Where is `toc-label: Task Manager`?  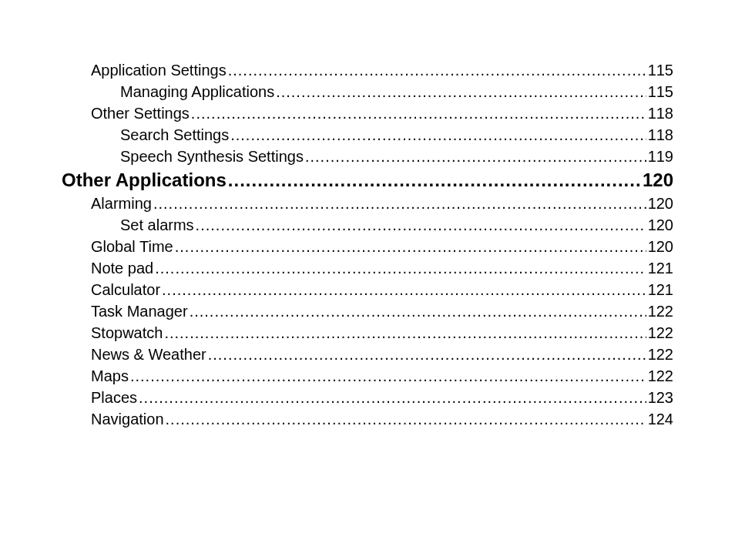 toc-label: Task Manager is located at coordinates (139, 311).